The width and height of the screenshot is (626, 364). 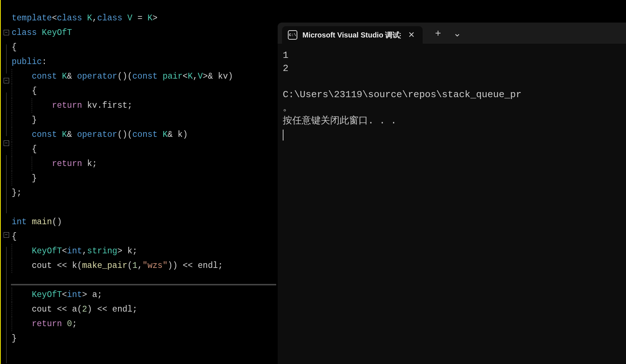 I want to click on token-type: string, so click(x=102, y=251).